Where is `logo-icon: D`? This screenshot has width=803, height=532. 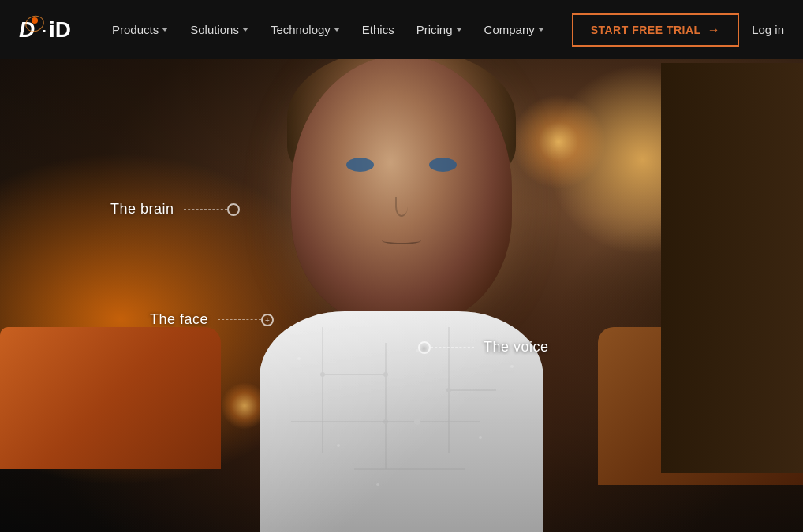 logo-icon: D is located at coordinates (27, 30).